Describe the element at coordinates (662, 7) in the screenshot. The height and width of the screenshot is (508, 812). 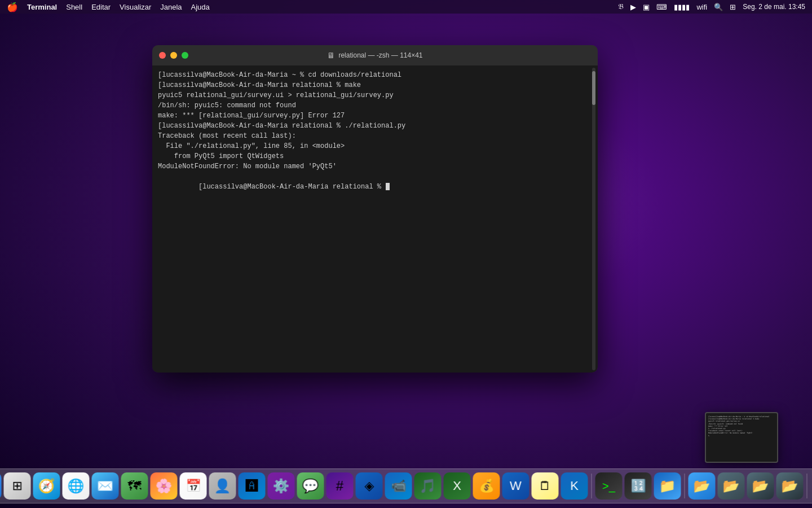
I see `keyboard-icon: ⌨` at that location.